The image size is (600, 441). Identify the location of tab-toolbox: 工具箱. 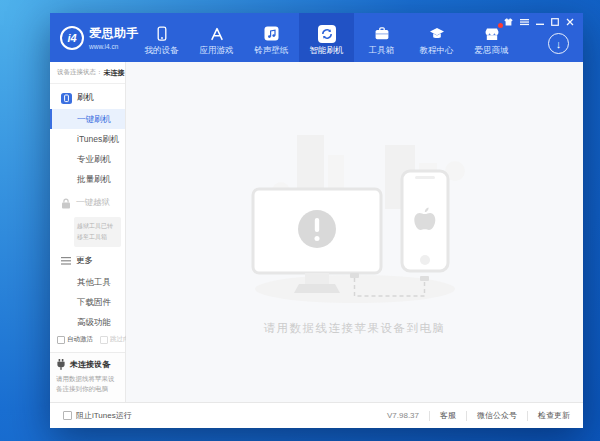
(382, 38).